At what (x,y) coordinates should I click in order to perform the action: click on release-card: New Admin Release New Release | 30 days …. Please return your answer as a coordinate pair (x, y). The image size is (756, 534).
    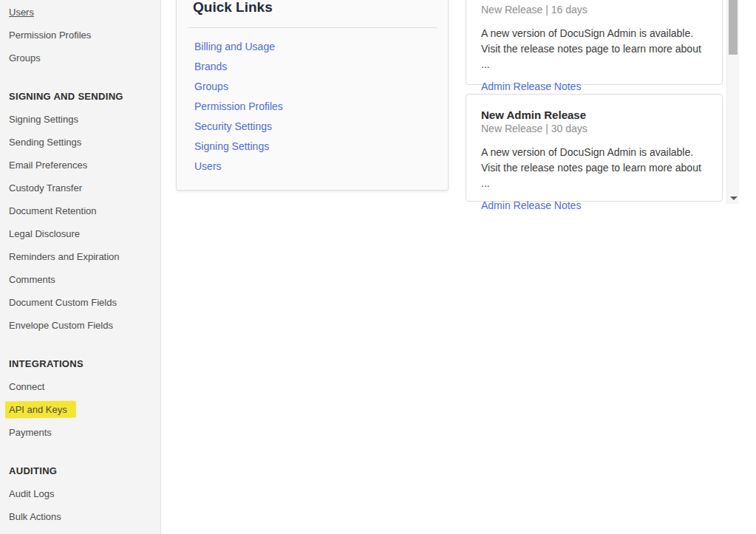
    Looking at the image, I should click on (594, 148).